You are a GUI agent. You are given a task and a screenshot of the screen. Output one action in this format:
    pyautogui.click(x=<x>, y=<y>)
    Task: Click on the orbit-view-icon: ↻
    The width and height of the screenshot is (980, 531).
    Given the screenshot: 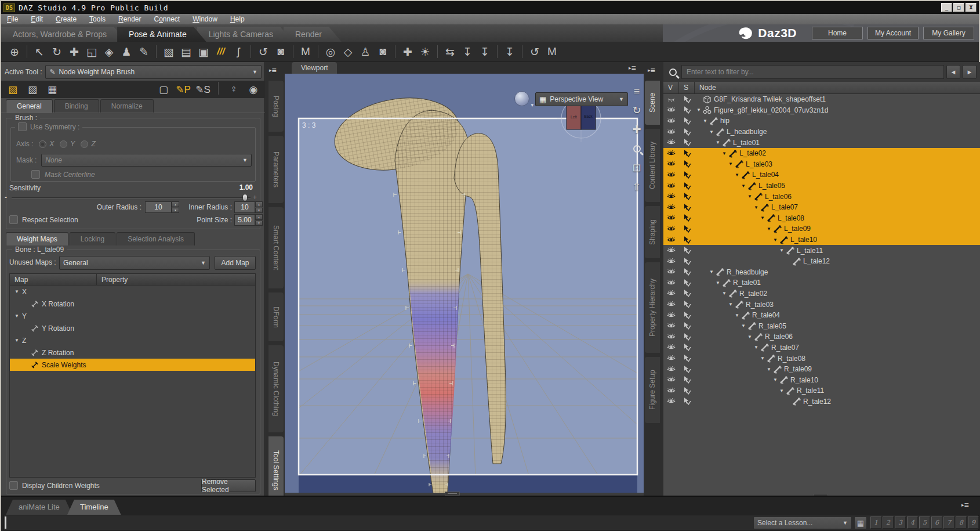 What is the action you would take?
    pyautogui.click(x=637, y=110)
    